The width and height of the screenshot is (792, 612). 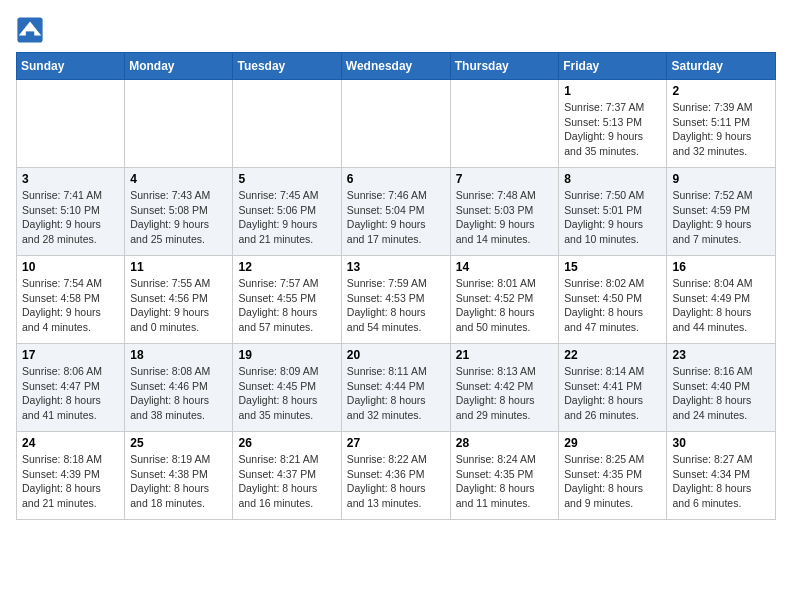 I want to click on day-content: Sunrise: 7:52 AM Sunset: 4:59 PM Dayligh…, so click(x=721, y=218).